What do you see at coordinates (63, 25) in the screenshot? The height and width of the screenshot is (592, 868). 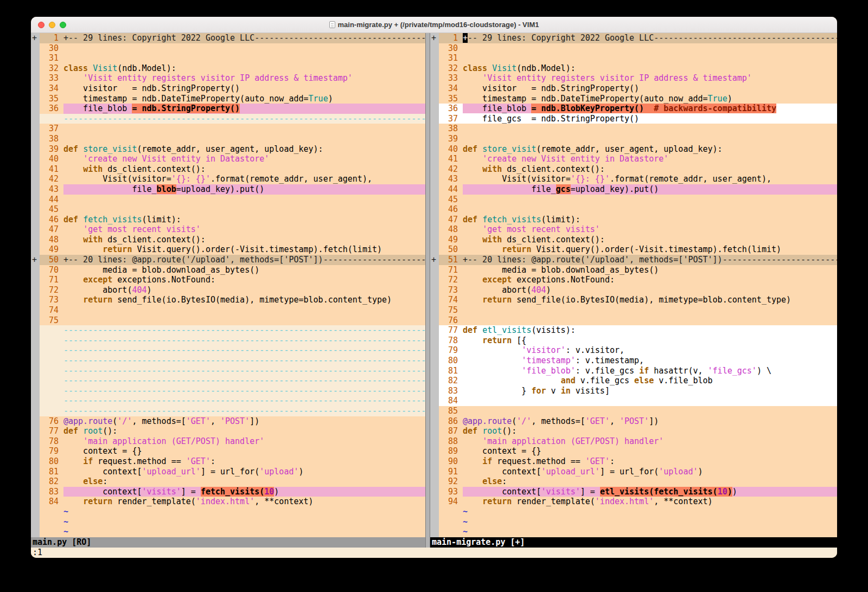 I see `zoom-button` at bounding box center [63, 25].